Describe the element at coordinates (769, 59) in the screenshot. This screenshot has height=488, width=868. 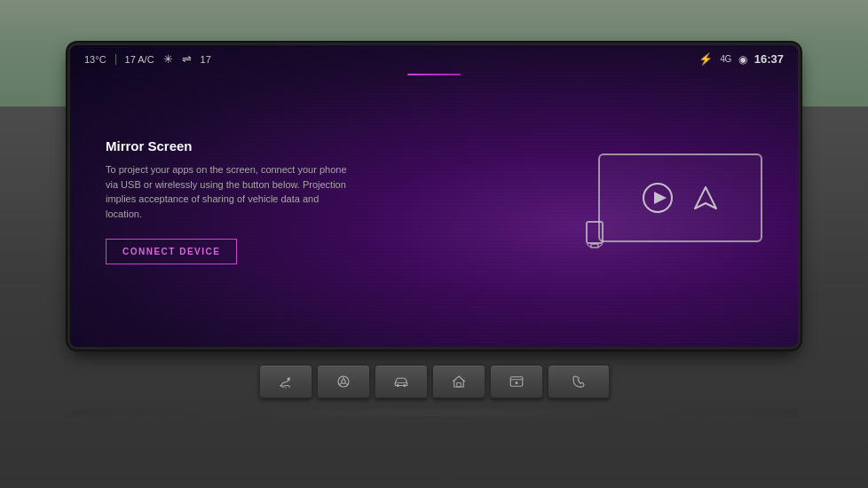
I see `time-display: 16:37` at that location.